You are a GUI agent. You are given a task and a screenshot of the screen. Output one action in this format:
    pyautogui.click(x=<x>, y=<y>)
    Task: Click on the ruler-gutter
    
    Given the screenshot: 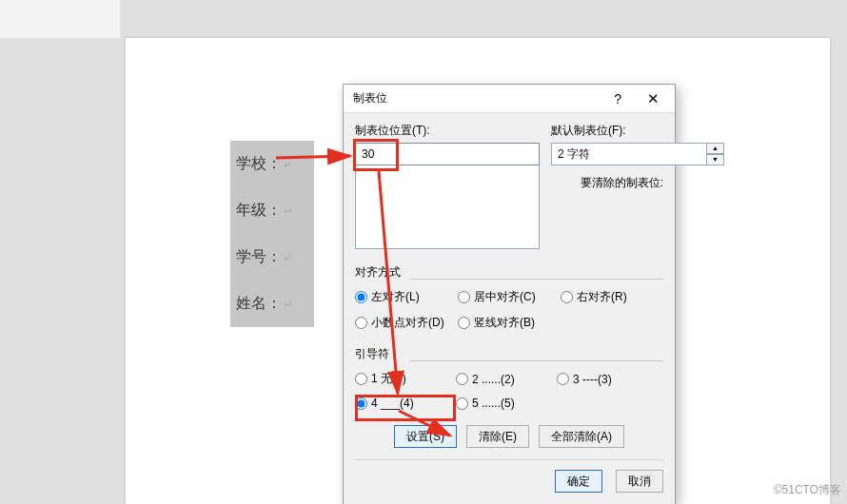 What is the action you would take?
    pyautogui.click(x=60, y=19)
    